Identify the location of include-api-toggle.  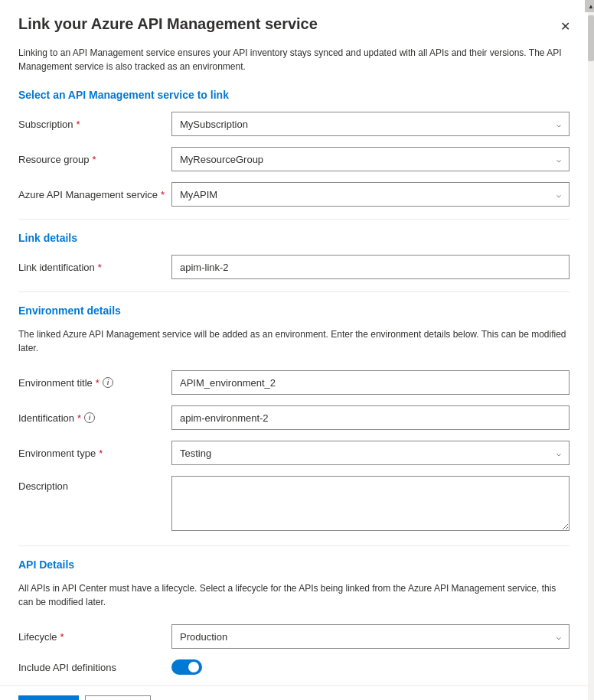
(187, 667).